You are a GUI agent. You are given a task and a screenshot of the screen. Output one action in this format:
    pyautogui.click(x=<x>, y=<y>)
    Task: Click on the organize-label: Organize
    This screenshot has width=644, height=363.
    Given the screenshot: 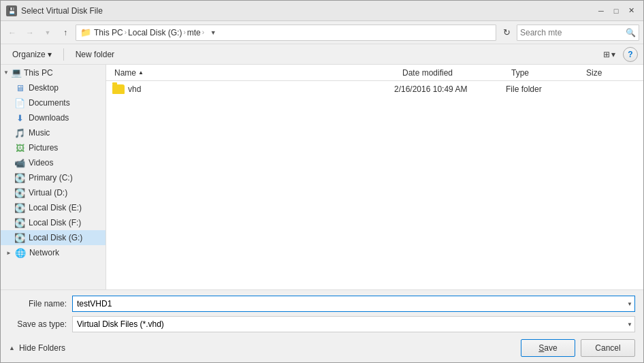 What is the action you would take?
    pyautogui.click(x=29, y=54)
    